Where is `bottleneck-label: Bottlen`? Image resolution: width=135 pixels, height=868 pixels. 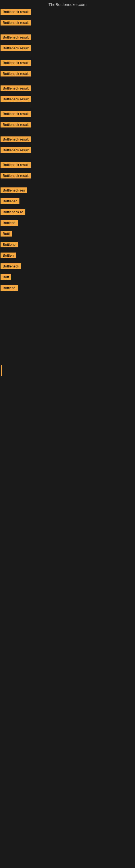 bottleneck-label: Bottlen is located at coordinates (8, 255).